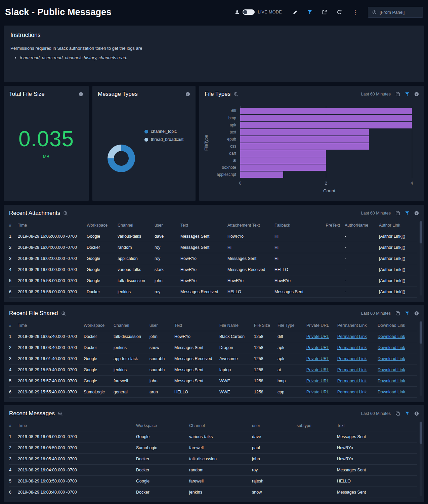 Image resolution: width=428 pixels, height=504 pixels. I want to click on user-icon, so click(237, 12).